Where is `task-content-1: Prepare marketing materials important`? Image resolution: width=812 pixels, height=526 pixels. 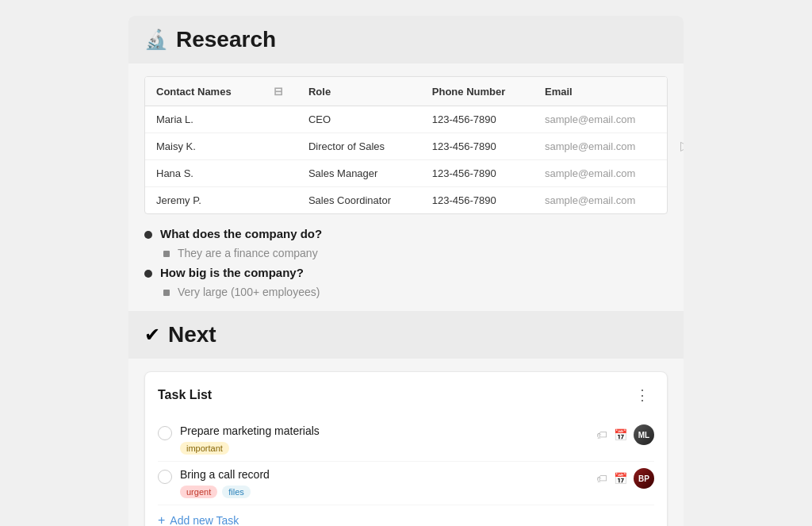
task-content-1: Prepare marketing materials important is located at coordinates (384, 440).